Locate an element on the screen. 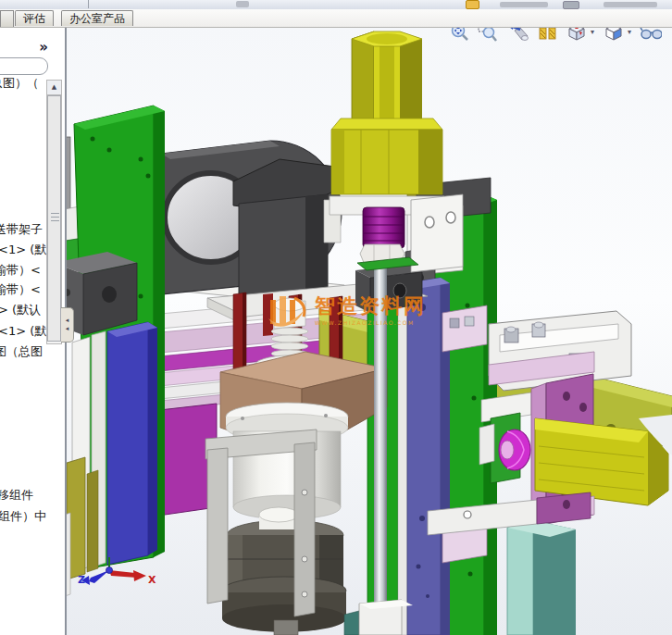 This screenshot has height=635, width=672. tree-filter-input is located at coordinates (24, 67).